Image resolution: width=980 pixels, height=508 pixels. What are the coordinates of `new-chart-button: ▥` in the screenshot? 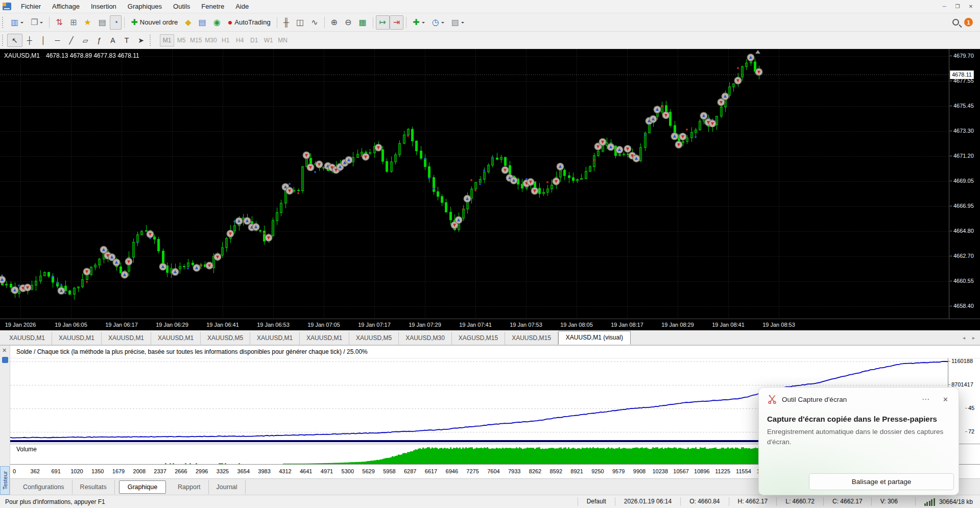 It's located at (17, 22).